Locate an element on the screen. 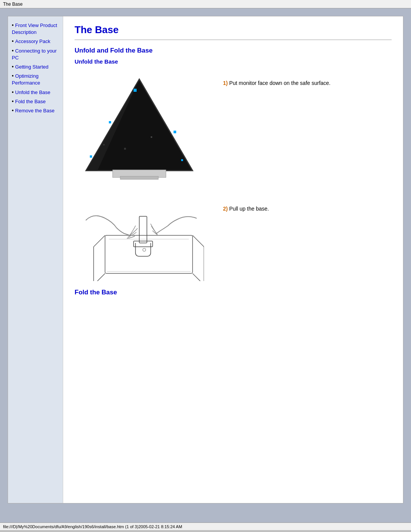  section-heading: Unfold and Fold the Base is located at coordinates (233, 51).